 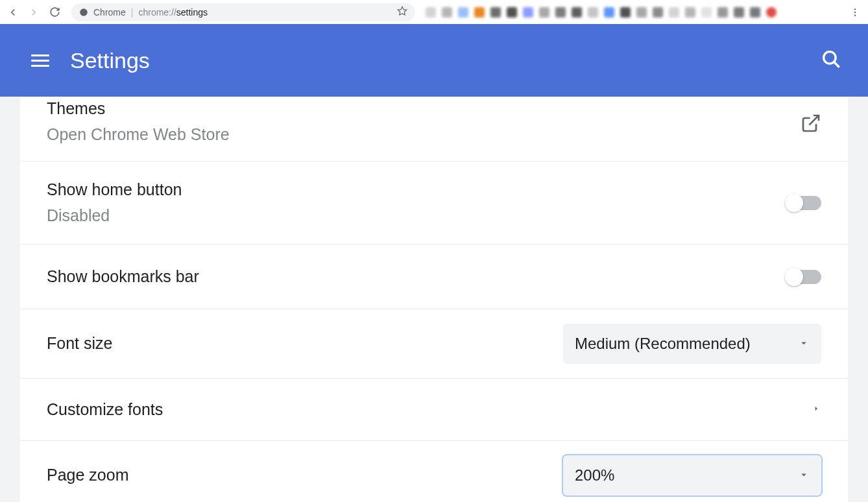 What do you see at coordinates (855, 12) in the screenshot?
I see `browser-menu-button` at bounding box center [855, 12].